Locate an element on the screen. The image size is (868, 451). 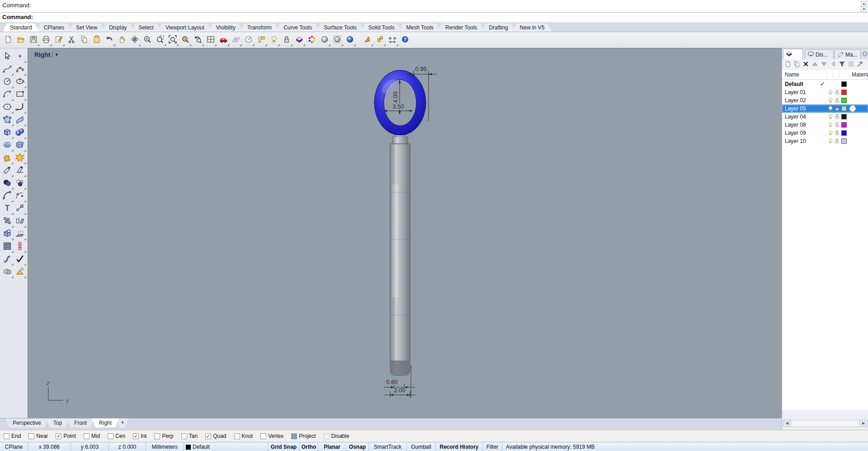
duplicate-layer-button is located at coordinates (797, 65).